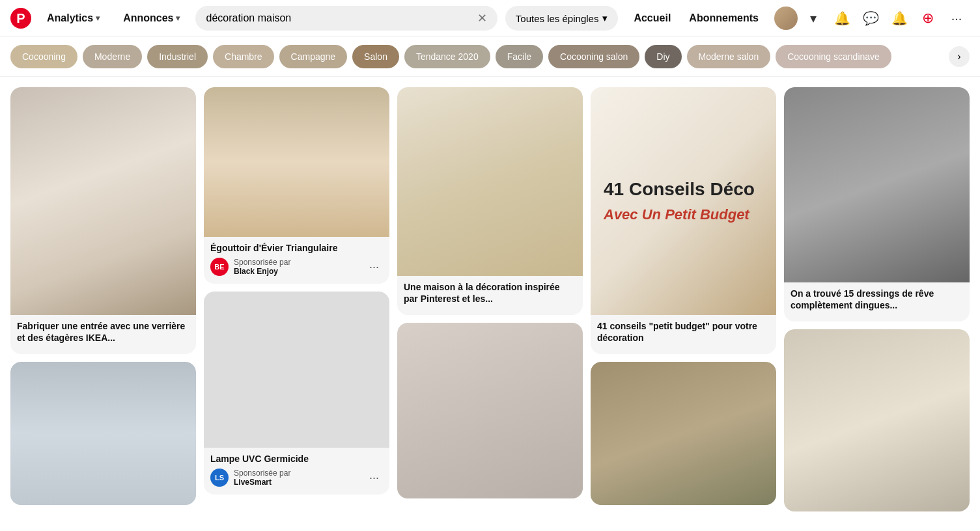 This screenshot has width=980, height=531. I want to click on pin-sponsor-info-lamp: LS Sponsorisée par LiveSmart, so click(250, 478).